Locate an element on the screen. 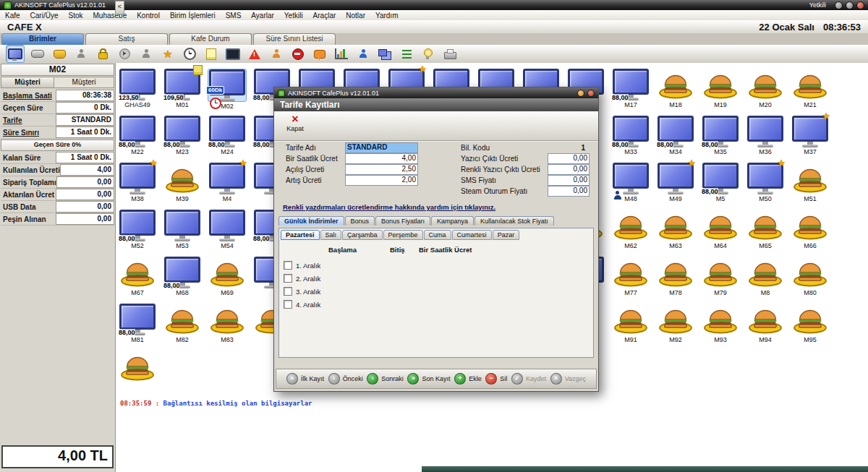 This screenshot has height=472, width=868. dialog-tab-kampanya: Kampanya is located at coordinates (453, 221).